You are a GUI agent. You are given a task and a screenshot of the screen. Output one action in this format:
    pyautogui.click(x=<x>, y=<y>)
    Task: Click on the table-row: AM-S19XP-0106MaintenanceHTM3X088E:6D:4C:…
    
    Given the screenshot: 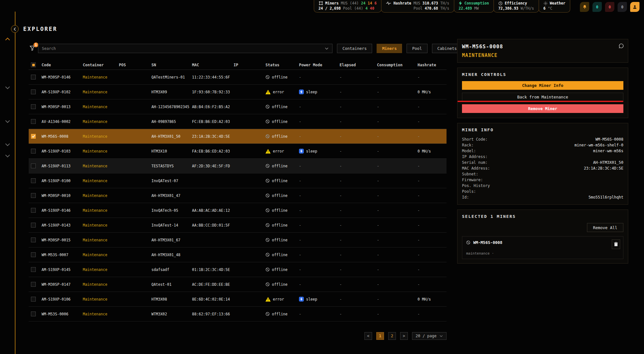 What is the action you would take?
    pyautogui.click(x=238, y=299)
    